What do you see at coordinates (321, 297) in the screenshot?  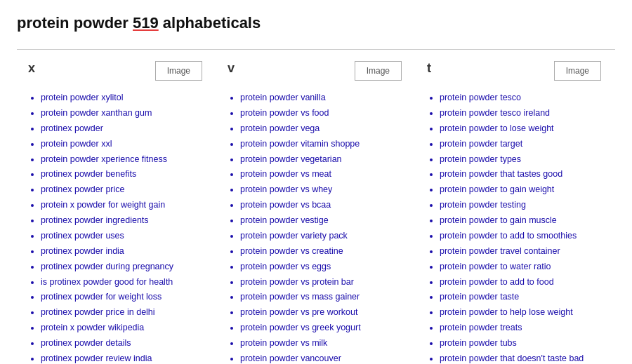 I see `list-item: protein powder vs mass gainer` at bounding box center [321, 297].